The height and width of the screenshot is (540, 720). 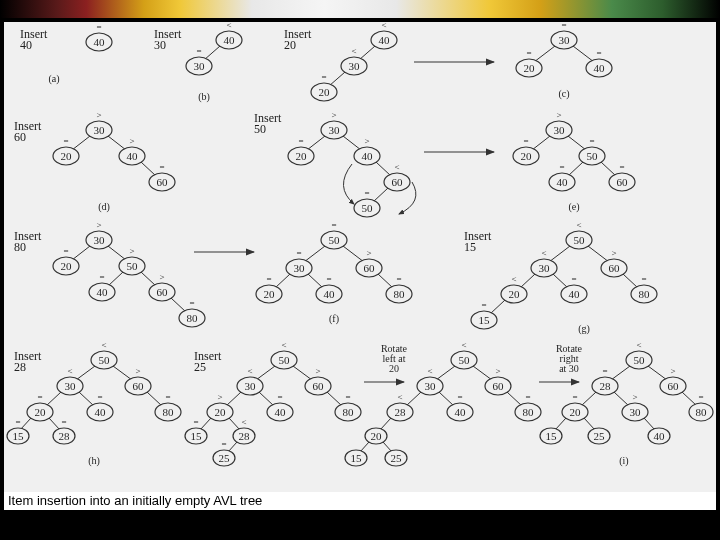 I want to click on tree-b: 40< 30=, so click(x=214, y=48).